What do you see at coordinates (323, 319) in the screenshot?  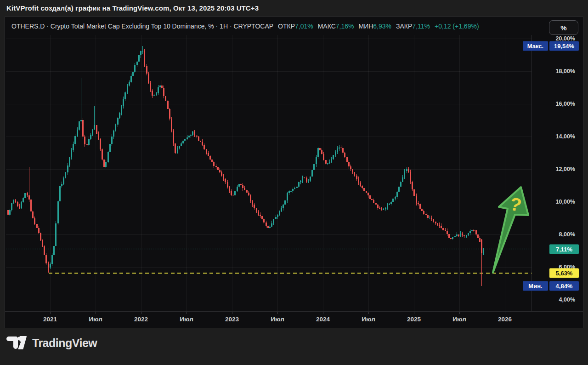 I see `time-tick-label: 2024` at bounding box center [323, 319].